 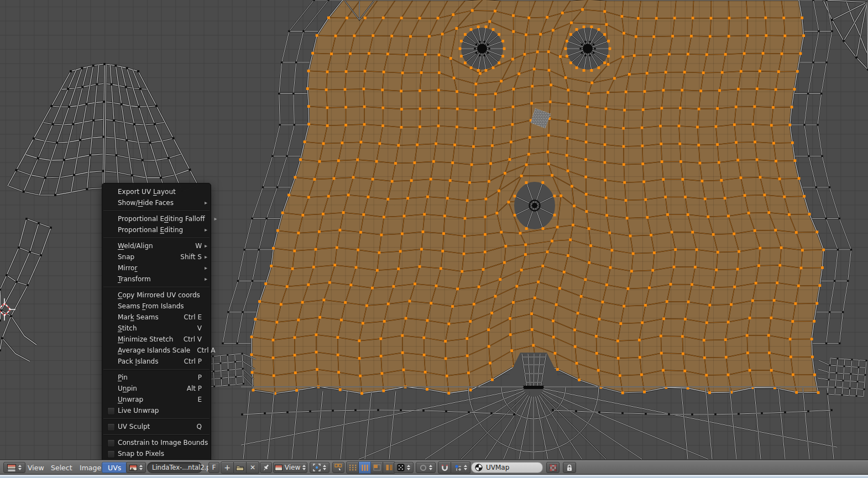 I want to click on menu-item-proportional-editing-falloff: Proportional Editing Falloff▸, so click(x=156, y=219).